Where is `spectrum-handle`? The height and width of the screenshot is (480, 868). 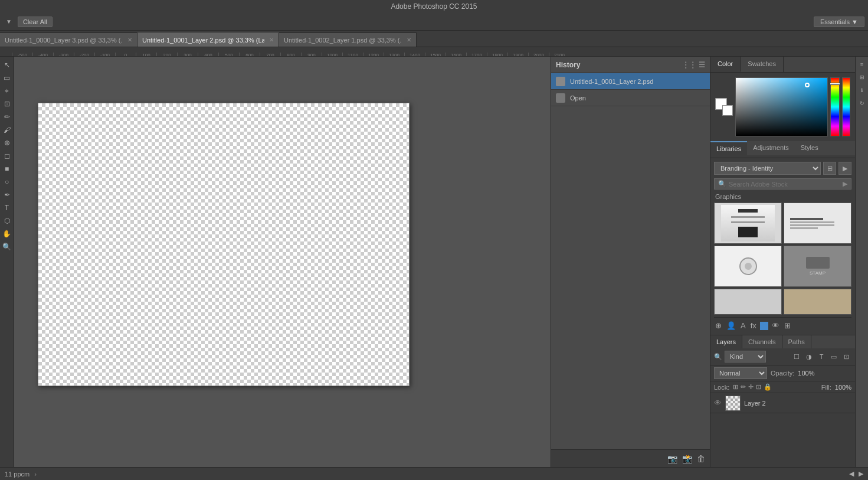
spectrum-handle is located at coordinates (835, 84).